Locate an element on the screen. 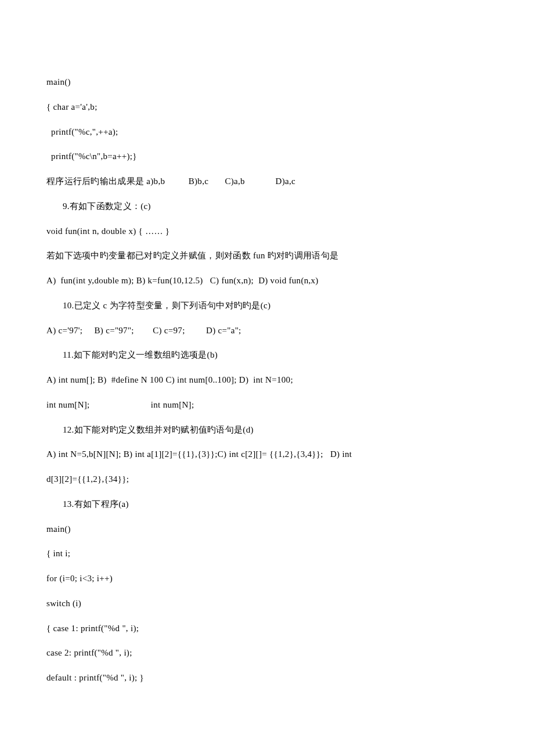 The width and height of the screenshot is (534, 756). text-line: A) c='97'; B) c="97"; C) c=97; D) c="a"; is located at coordinates (267, 331).